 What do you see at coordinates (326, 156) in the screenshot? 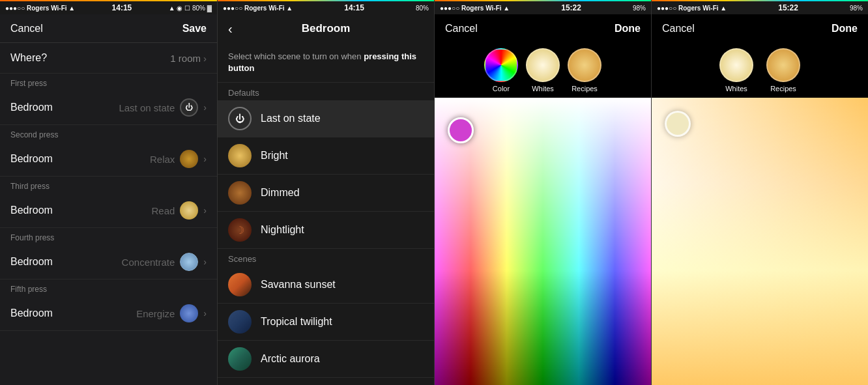
I see `scene-item-bright: Bright` at bounding box center [326, 156].